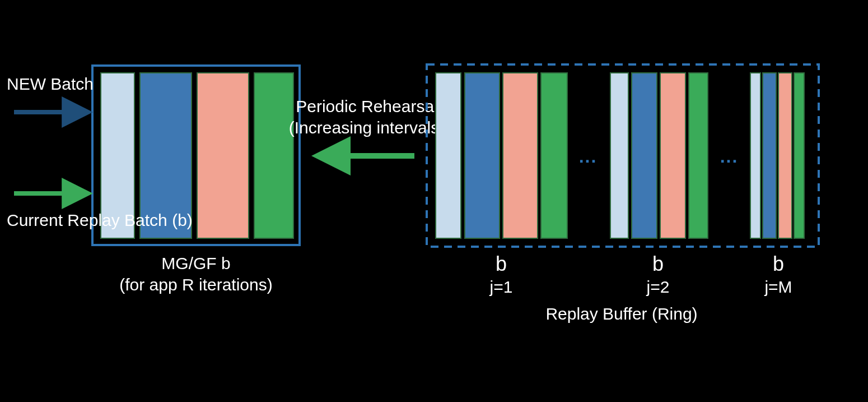 This screenshot has width=868, height=402. Describe the element at coordinates (622, 314) in the screenshot. I see `replay-buffer-label: Replay Buffer (Ring)` at that location.